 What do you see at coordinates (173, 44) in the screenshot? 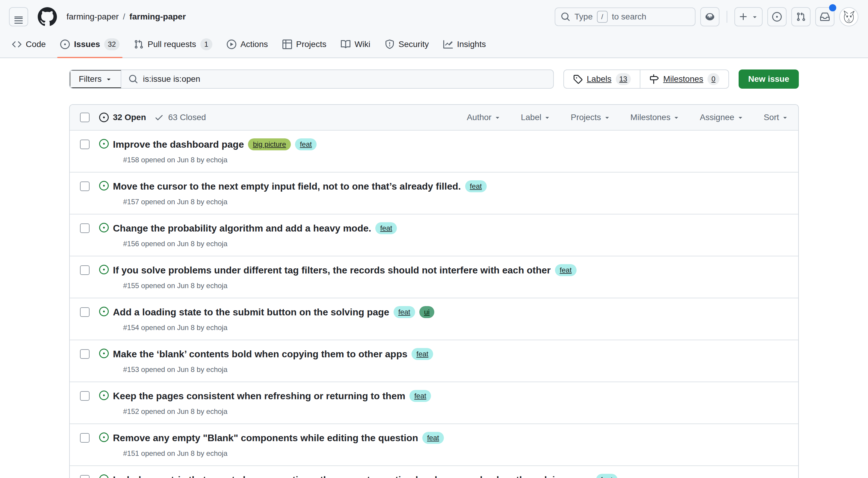
I see `tab-pull-requests: Pull requests1` at bounding box center [173, 44].